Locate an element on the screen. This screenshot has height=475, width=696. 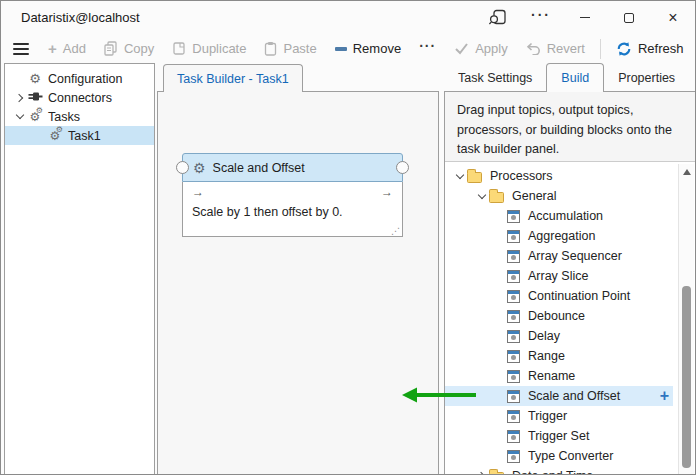
find-in-page-icon is located at coordinates (498, 18).